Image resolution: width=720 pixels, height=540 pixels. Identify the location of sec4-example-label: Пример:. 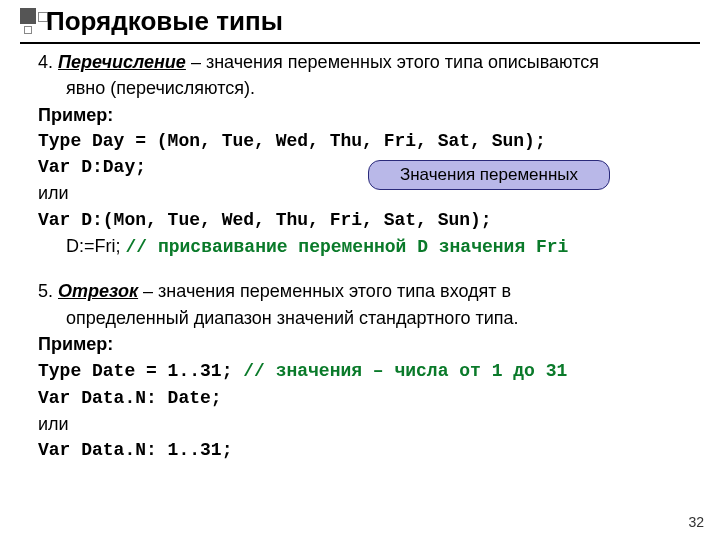
(368, 115).